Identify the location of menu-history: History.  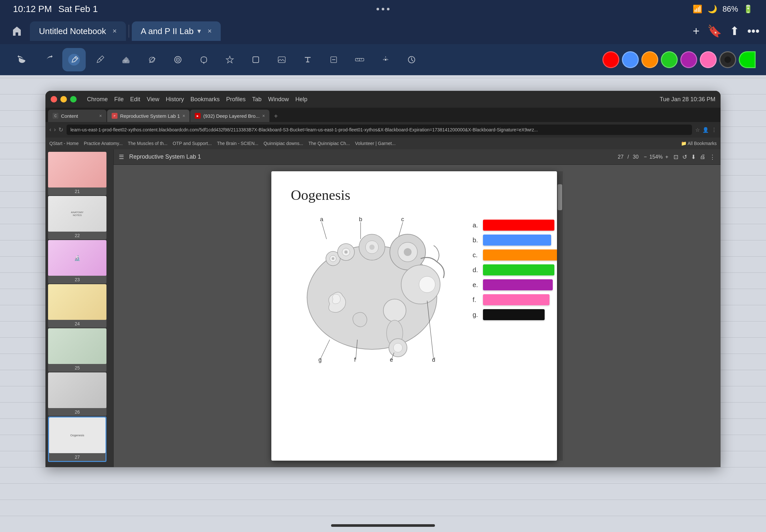
(175, 99).